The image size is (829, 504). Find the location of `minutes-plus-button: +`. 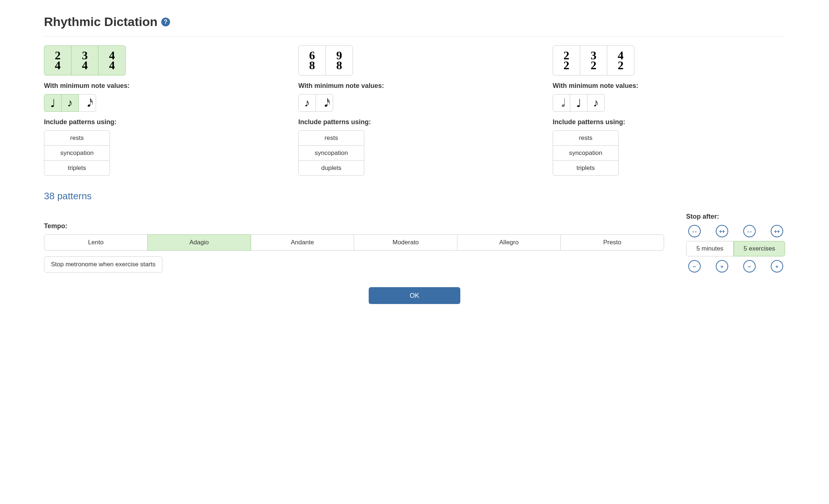

minutes-plus-button: + is located at coordinates (722, 266).